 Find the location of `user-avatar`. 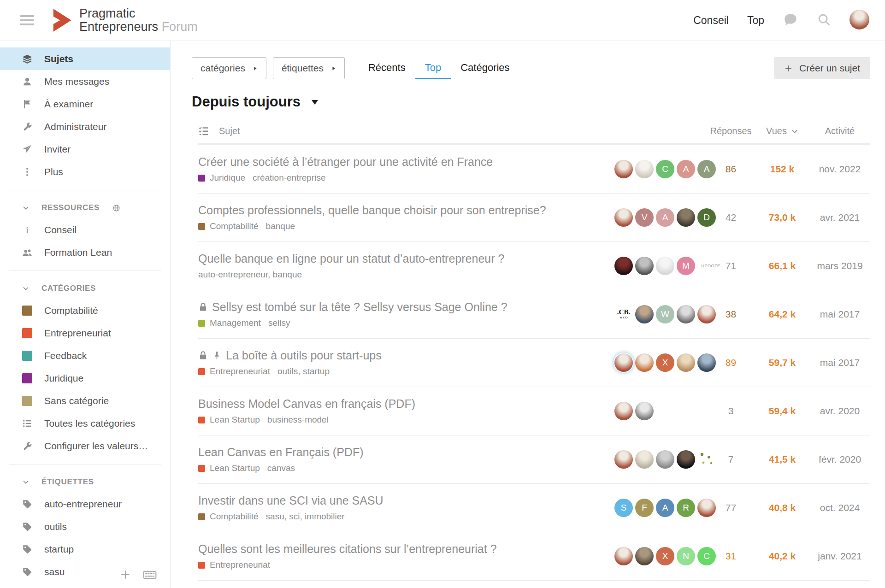

user-avatar is located at coordinates (859, 20).